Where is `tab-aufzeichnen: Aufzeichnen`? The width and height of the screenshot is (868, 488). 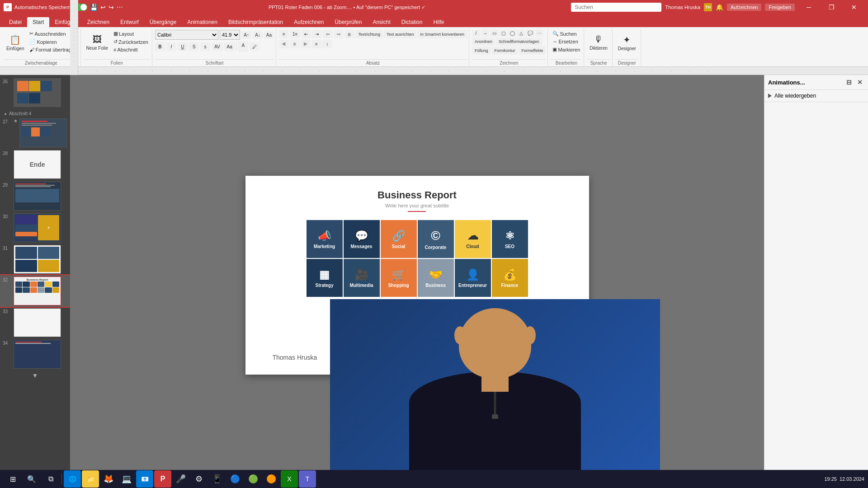 tab-aufzeichnen: Aufzeichnen is located at coordinates (309, 22).